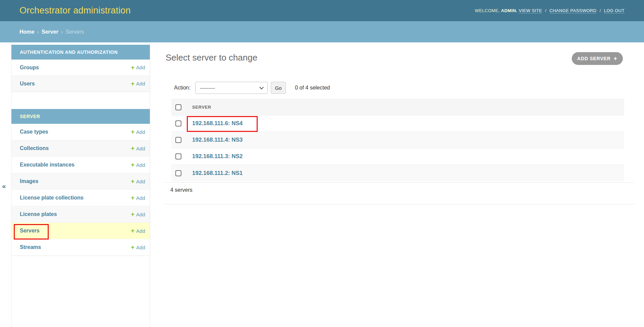 The image size is (644, 327). What do you see at coordinates (34, 148) in the screenshot?
I see `collections-link: Collections` at bounding box center [34, 148].